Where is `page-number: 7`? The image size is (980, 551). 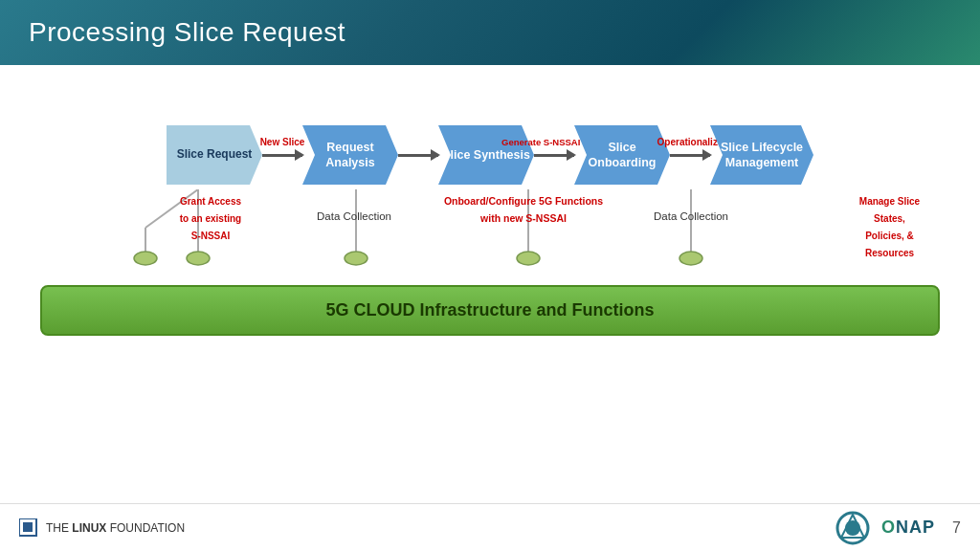 page-number: 7 is located at coordinates (957, 528).